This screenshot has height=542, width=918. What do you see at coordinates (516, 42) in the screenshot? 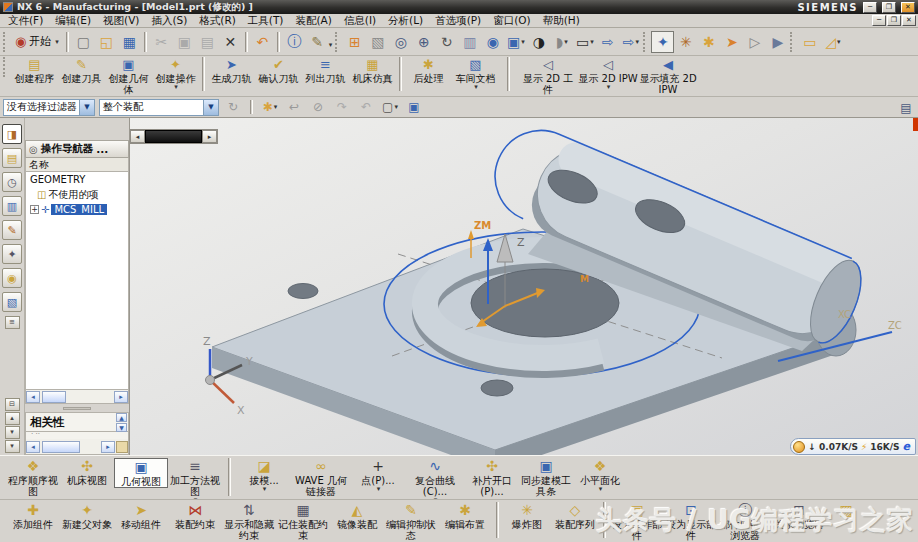
I see `shaded-display-button: ▣` at bounding box center [516, 42].